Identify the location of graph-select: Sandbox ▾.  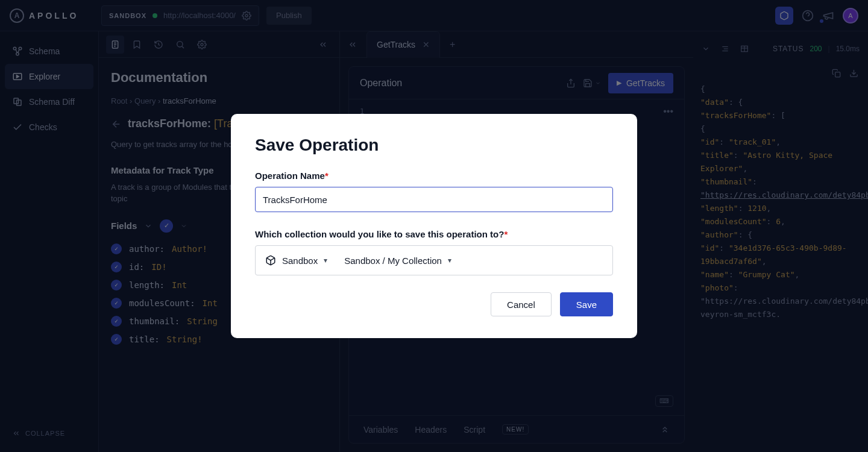
(297, 260).